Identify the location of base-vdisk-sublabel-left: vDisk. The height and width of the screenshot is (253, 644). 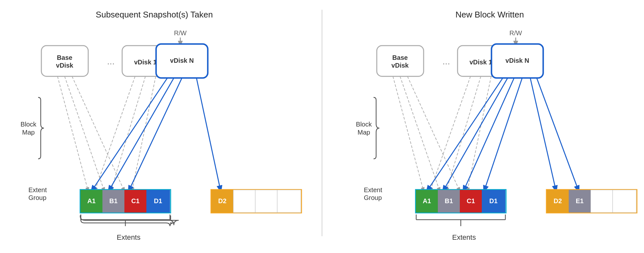
(65, 65).